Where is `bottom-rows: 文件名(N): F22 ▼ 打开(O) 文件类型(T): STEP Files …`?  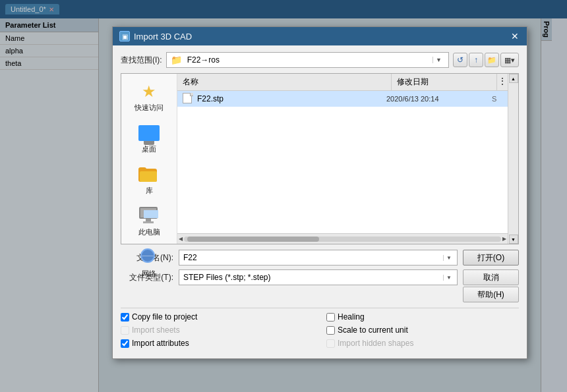
bottom-rows: 文件名(N): F22 ▼ 打开(O) 文件类型(T): STEP Files … is located at coordinates (320, 276).